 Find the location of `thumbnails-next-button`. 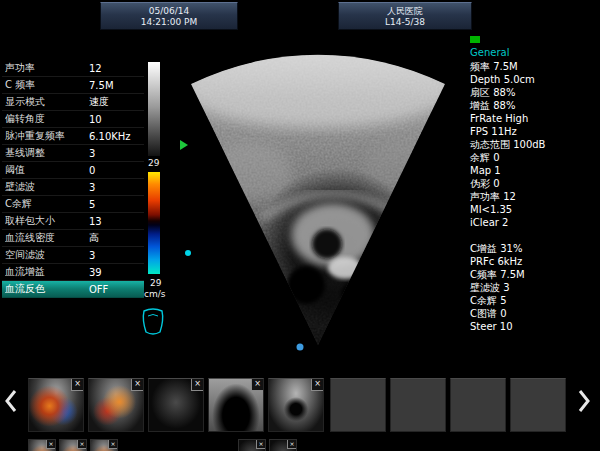

thumbnails-next-button is located at coordinates (586, 403).